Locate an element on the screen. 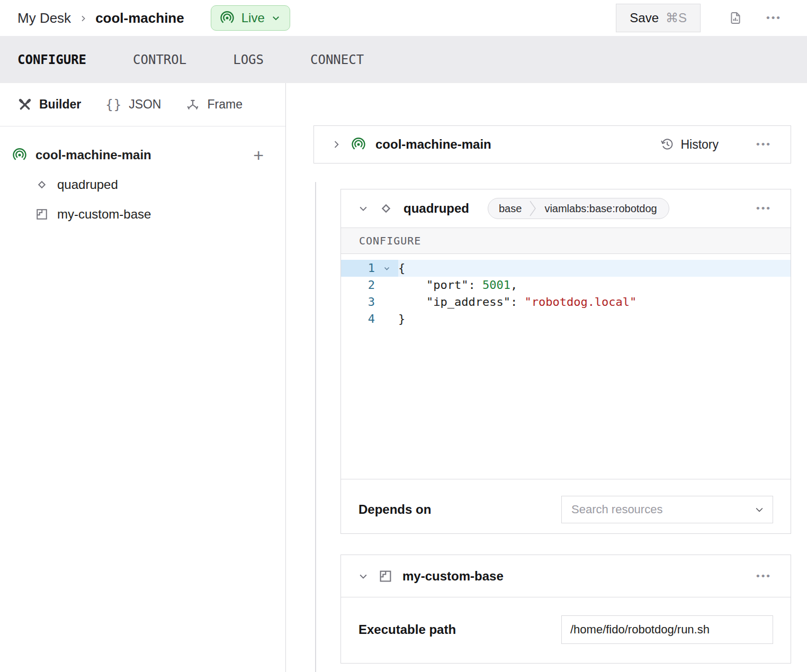 This screenshot has width=807, height=672. code-line: 3 "ip_address": "robotdog.local" is located at coordinates (566, 302).